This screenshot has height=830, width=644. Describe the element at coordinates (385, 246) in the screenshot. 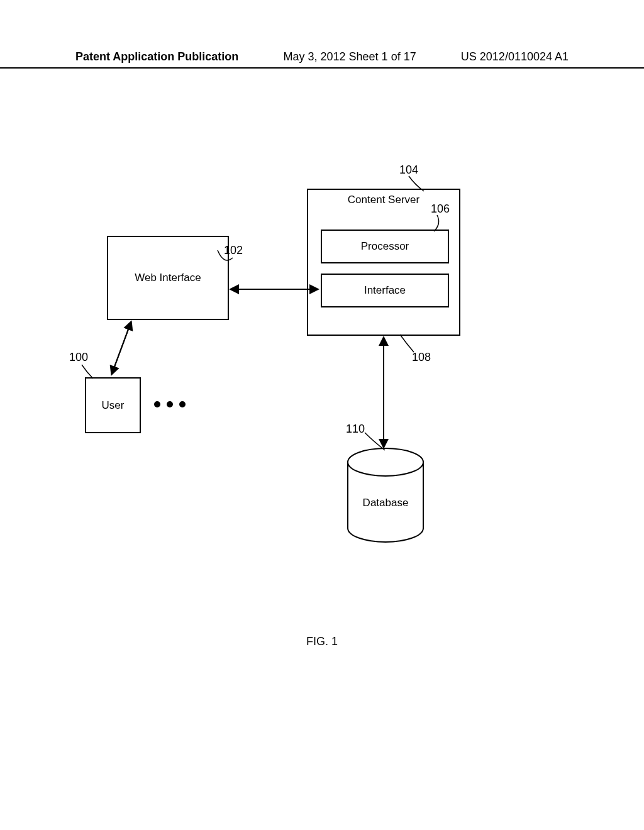

I see `processor-label: Processor` at that location.